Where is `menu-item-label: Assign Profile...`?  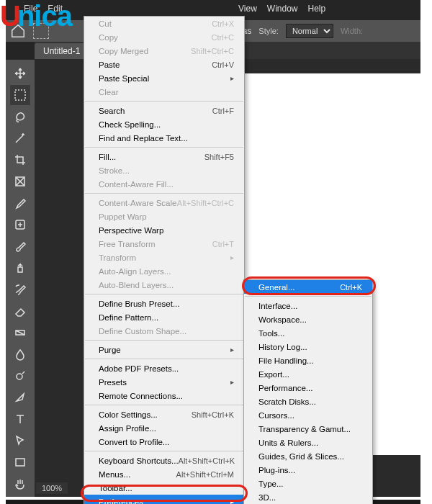
menu-item-label: Assign Profile... is located at coordinates (127, 428).